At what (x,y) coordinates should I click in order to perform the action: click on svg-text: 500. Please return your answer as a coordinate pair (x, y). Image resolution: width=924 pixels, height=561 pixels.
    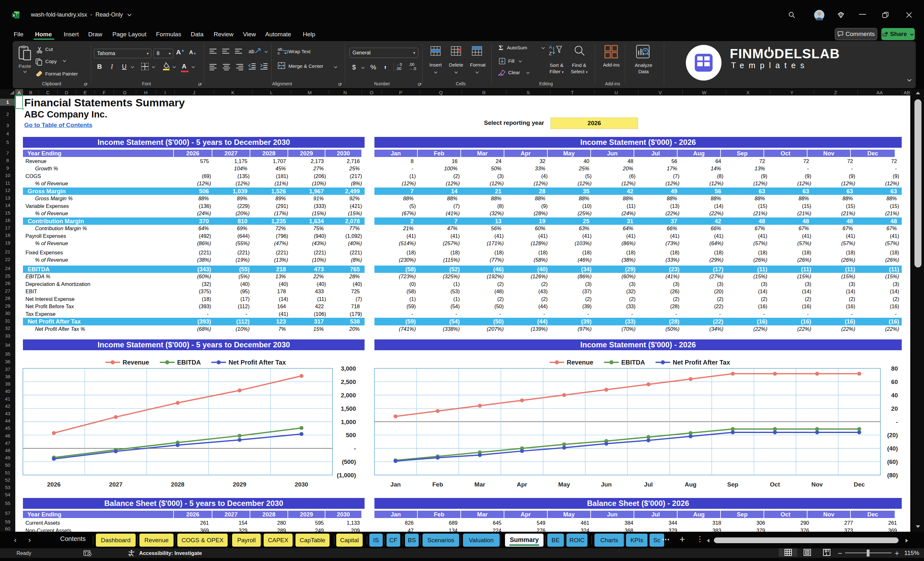
    Looking at the image, I should click on (351, 435).